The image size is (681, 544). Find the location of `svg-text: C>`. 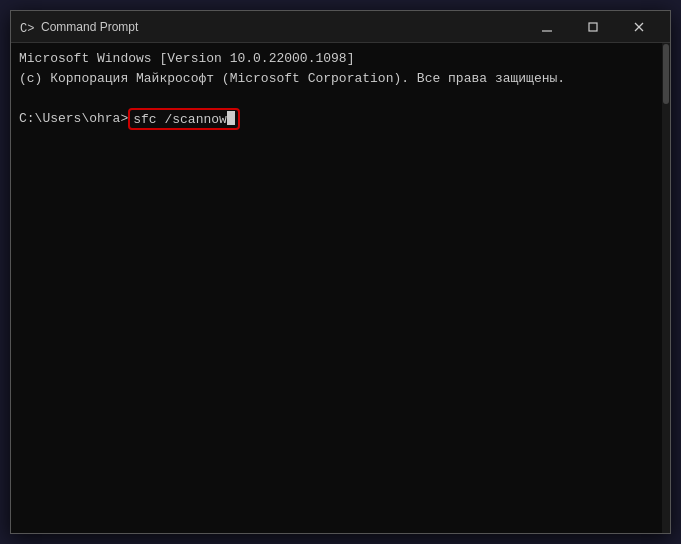

svg-text: C> is located at coordinates (27, 28).